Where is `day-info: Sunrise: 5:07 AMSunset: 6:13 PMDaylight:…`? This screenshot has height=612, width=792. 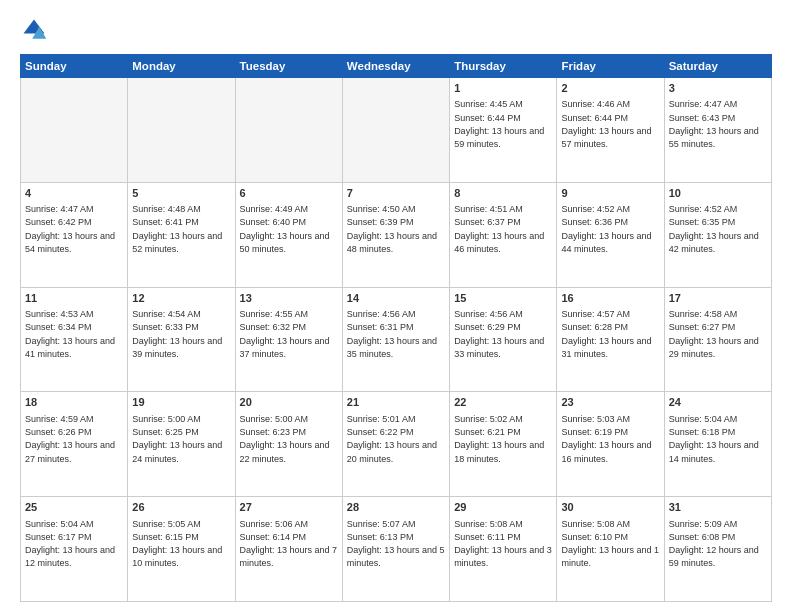 day-info: Sunrise: 5:07 AMSunset: 6:13 PMDaylight:… is located at coordinates (396, 544).